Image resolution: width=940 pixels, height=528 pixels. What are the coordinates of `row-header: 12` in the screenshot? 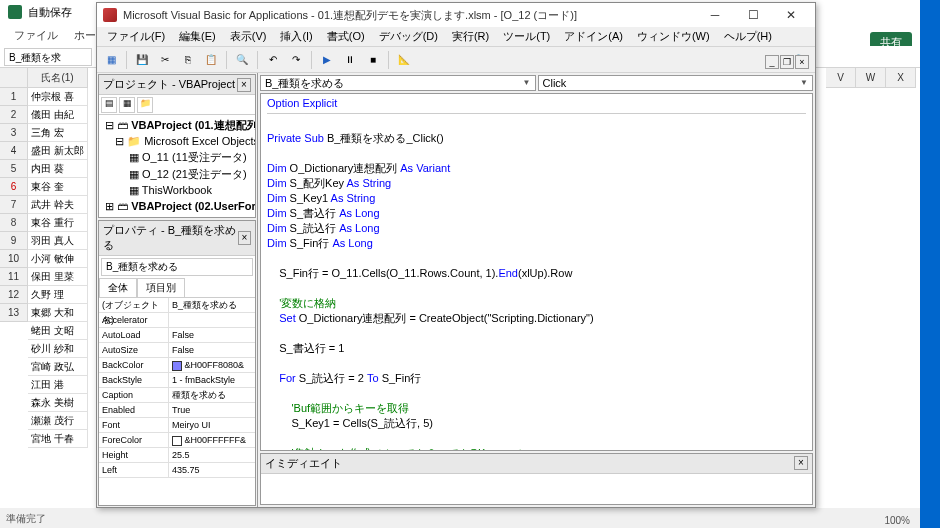 It's located at (14, 295).